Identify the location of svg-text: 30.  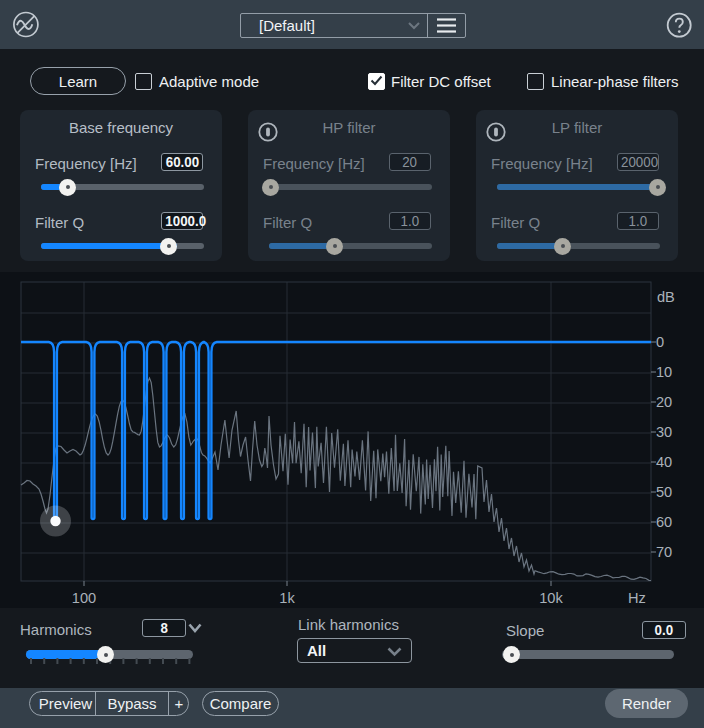
(664, 432).